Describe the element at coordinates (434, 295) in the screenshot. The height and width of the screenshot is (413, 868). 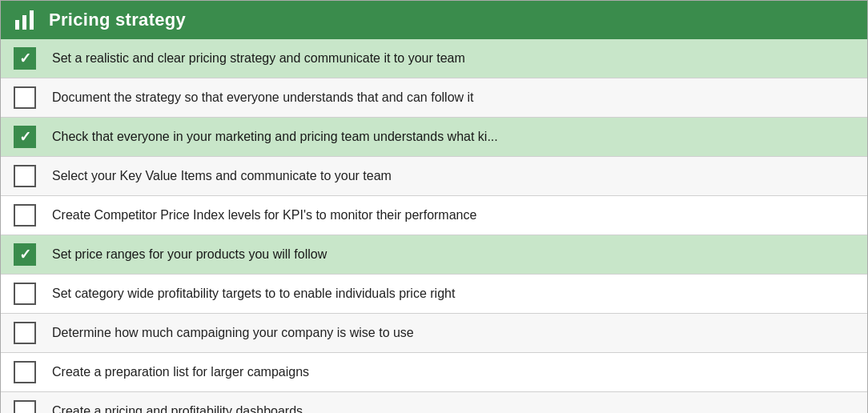
I see `list-item: Set category wide profitability targets …` at that location.